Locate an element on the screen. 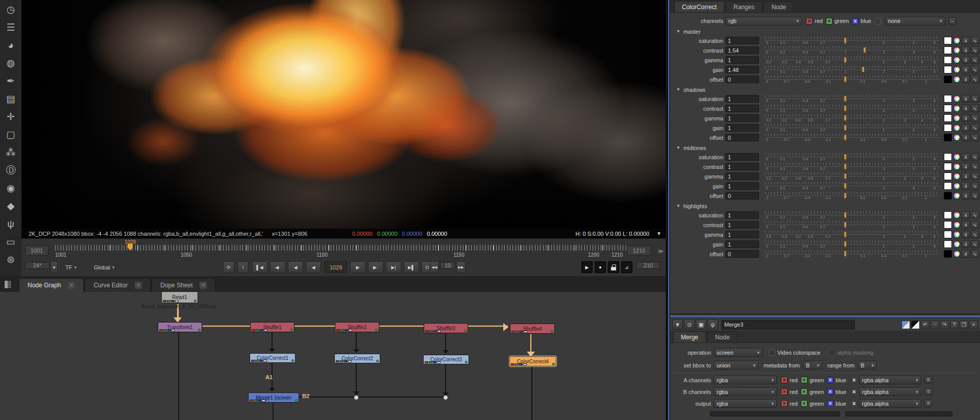 This screenshot has height=420, width=980. menu-rows-icon: ☰ is located at coordinates (11, 27).